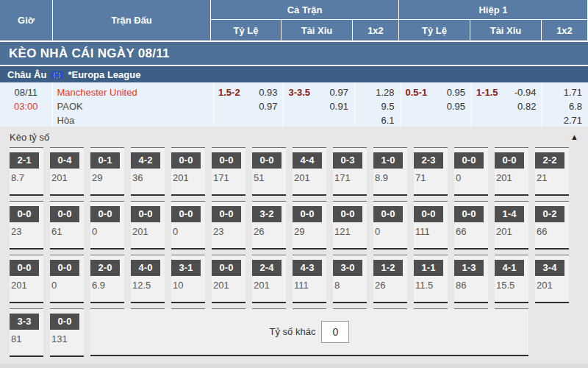  I want to click on score-odds-cell: 2-221, so click(552, 171).